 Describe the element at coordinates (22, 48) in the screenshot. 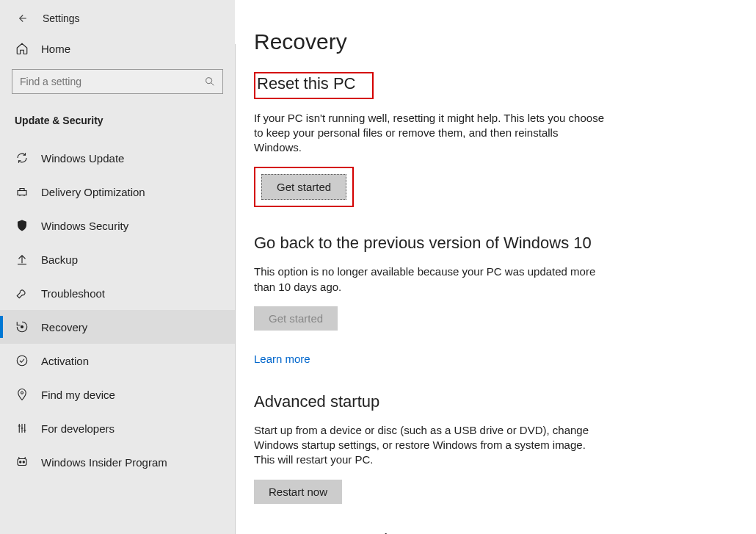

I see `home-icon` at that location.